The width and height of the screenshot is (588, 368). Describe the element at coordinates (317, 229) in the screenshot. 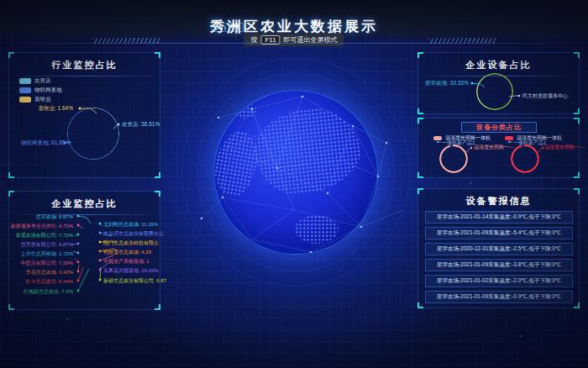

I see `continent-south` at that location.